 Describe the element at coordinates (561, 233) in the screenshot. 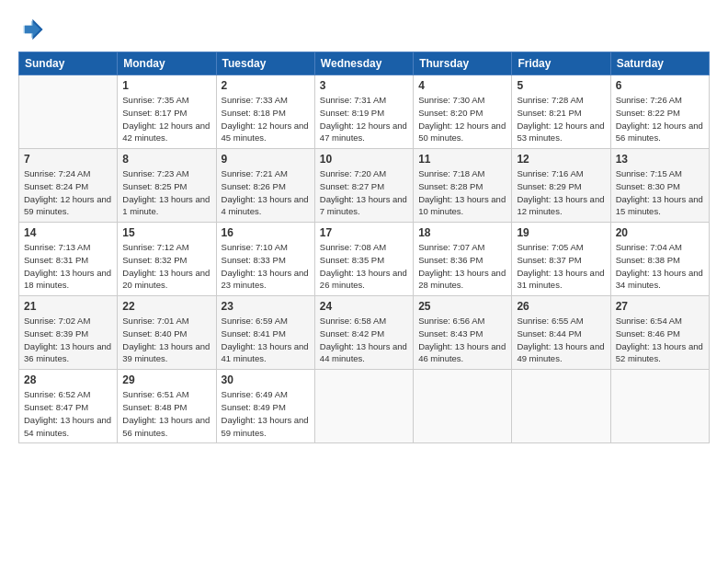

I see `day-number: 19` at that location.